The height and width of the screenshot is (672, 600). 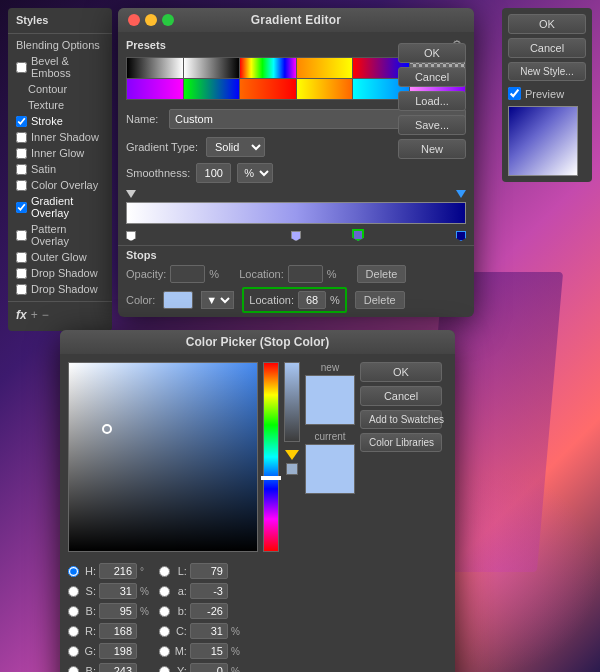 What do you see at coordinates (209, 668) in the screenshot?
I see `Y-input` at bounding box center [209, 668].